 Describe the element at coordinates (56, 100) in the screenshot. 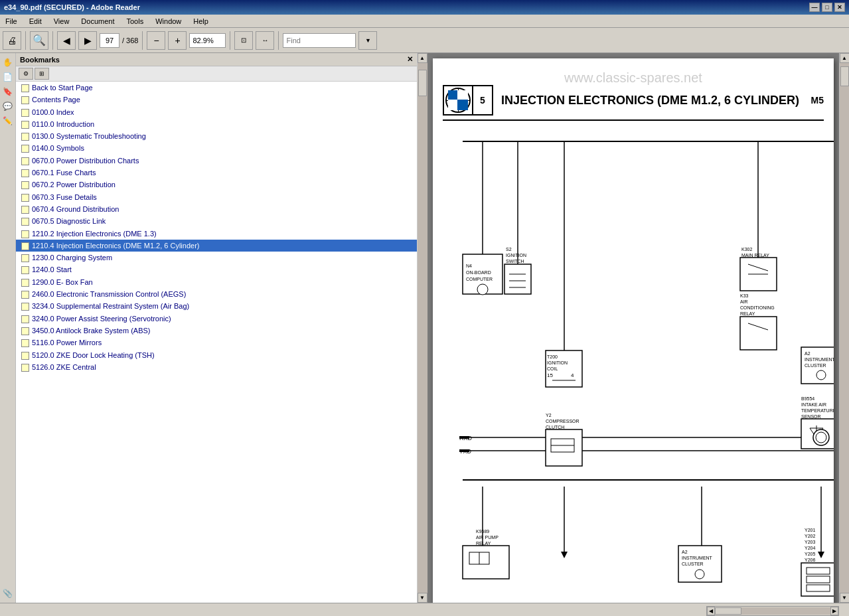

I see `bookmark-label: Contents Page` at that location.